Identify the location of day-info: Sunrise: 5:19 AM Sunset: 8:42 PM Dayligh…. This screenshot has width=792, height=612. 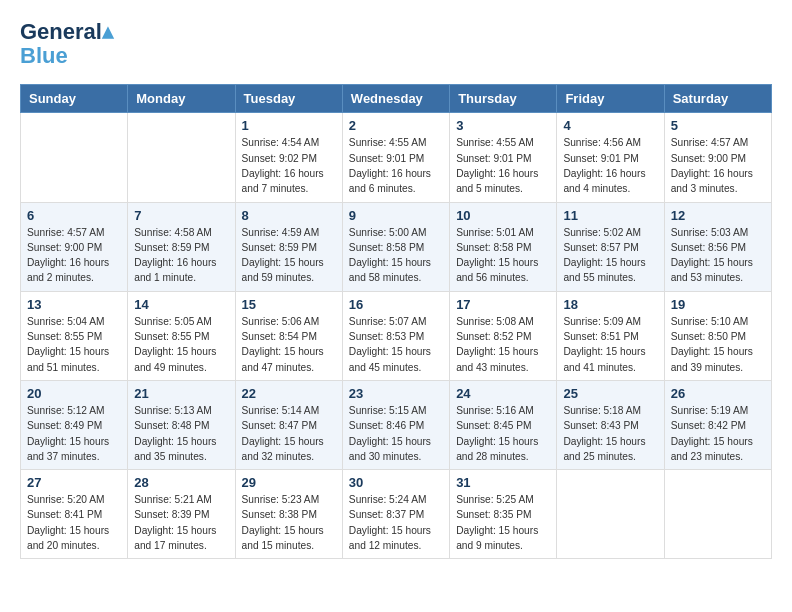
(718, 434).